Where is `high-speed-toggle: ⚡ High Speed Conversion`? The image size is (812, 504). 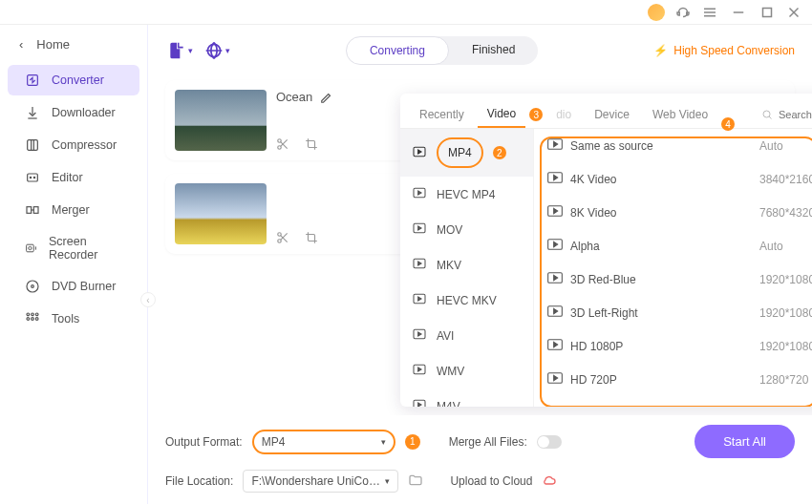
high-speed-toggle: ⚡ High Speed Conversion is located at coordinates (724, 51).